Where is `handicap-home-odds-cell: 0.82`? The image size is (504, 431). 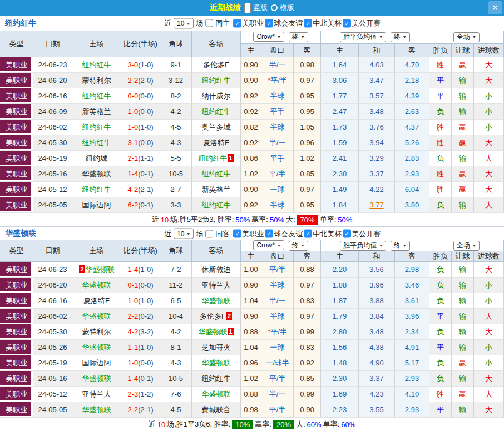 handicap-home-odds-cell: 0.82 is located at coordinates (251, 127).